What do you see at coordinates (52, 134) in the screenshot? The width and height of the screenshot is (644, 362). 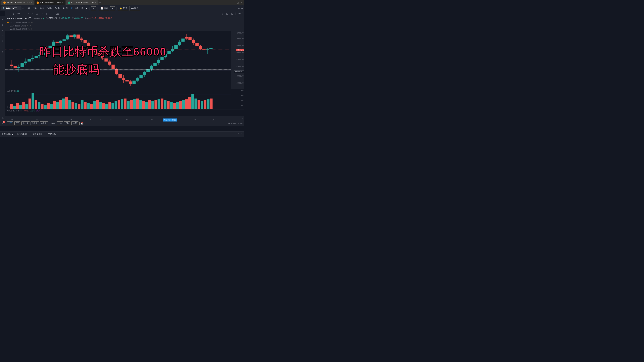 I see `trading-panel-button: 交易面板` at bounding box center [52, 134].